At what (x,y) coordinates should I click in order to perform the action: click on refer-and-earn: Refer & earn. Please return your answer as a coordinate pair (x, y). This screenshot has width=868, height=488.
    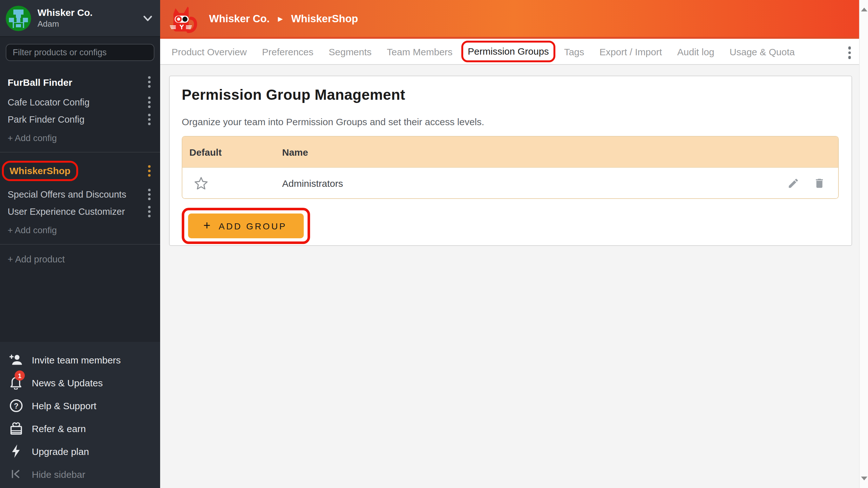
    Looking at the image, I should click on (80, 428).